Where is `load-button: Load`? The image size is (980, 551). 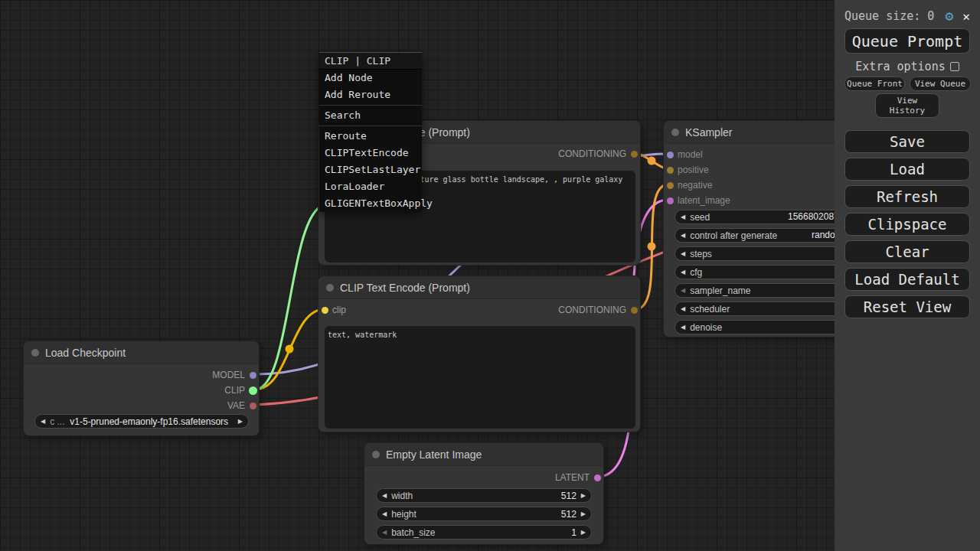
load-button: Load is located at coordinates (907, 169).